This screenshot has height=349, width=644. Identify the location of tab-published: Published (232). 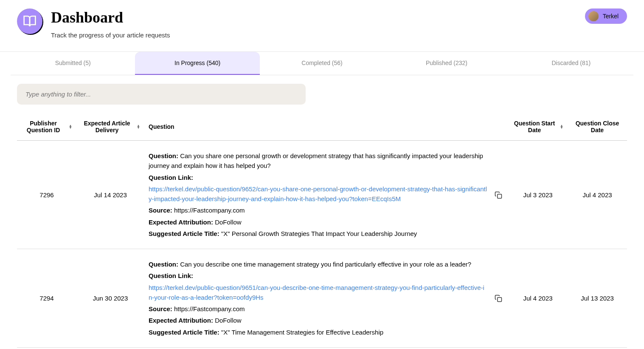
(447, 63).